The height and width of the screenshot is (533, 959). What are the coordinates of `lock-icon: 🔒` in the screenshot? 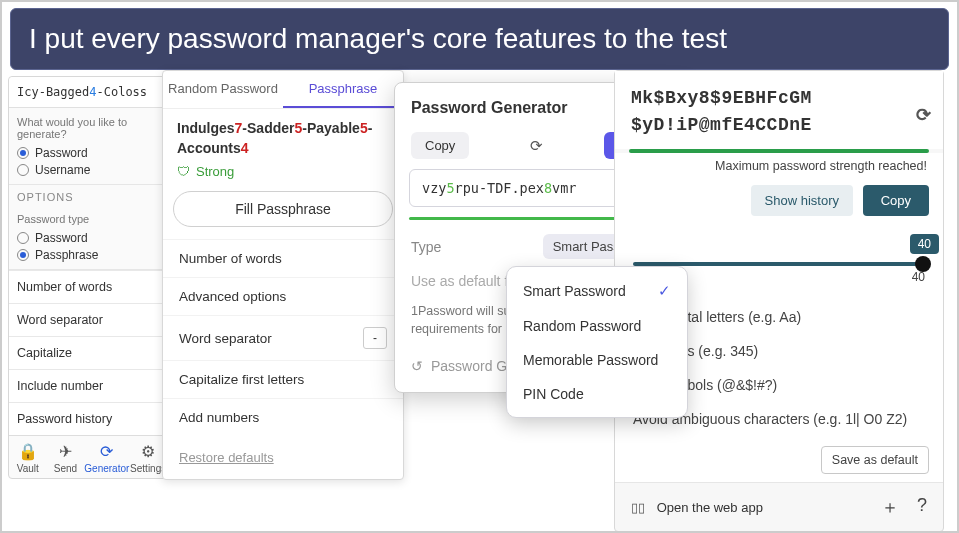 It's located at (28, 452).